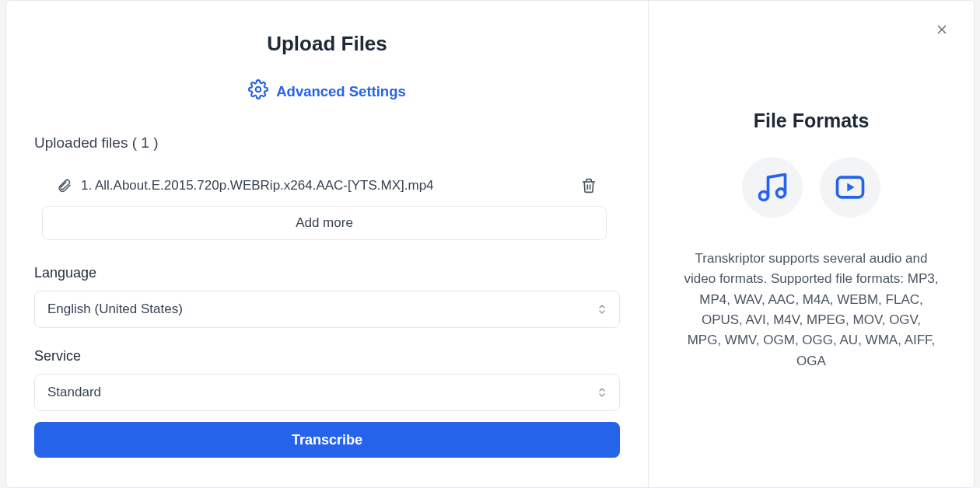 The image size is (980, 488). Describe the element at coordinates (811, 121) in the screenshot. I see `formats-title: File Formats` at that location.